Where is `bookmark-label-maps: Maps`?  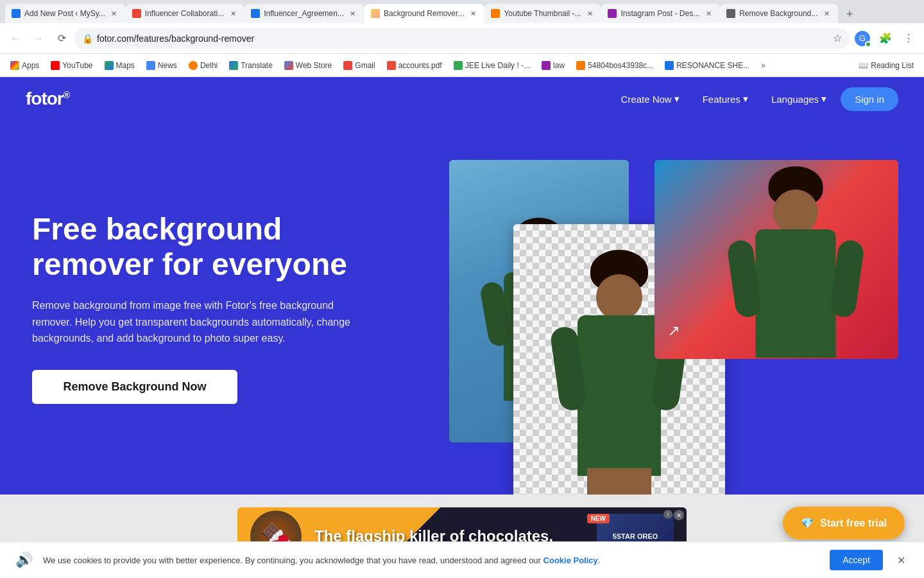 bookmark-label-maps: Maps is located at coordinates (126, 66).